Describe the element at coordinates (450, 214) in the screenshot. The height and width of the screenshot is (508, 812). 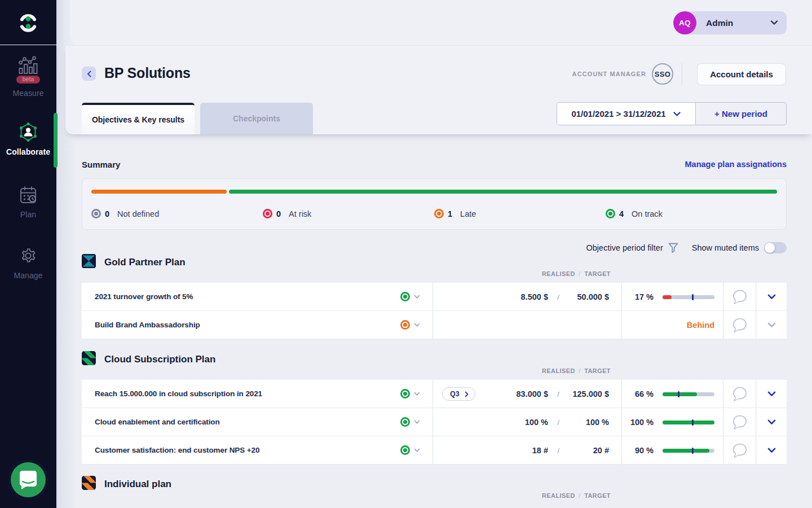
I see `legend-count: 1` at that location.